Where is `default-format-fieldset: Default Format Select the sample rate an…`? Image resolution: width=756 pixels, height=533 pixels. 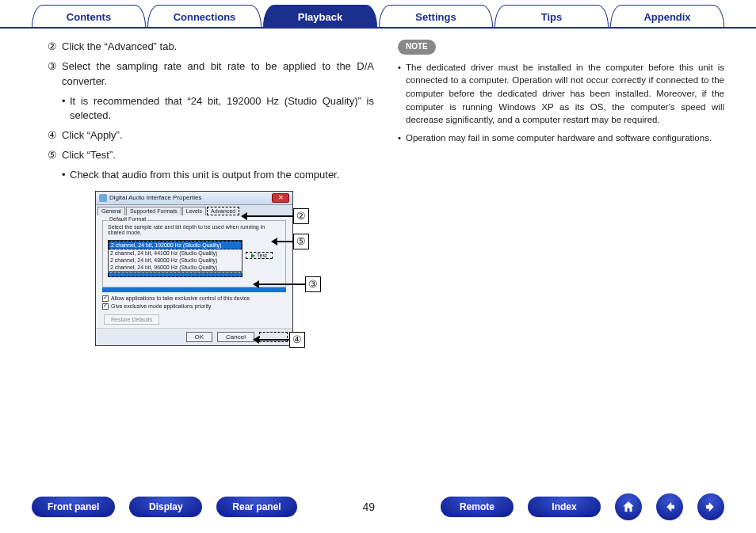
default-format-fieldset: Default Format Select the sample rate an… is located at coordinates (194, 253).